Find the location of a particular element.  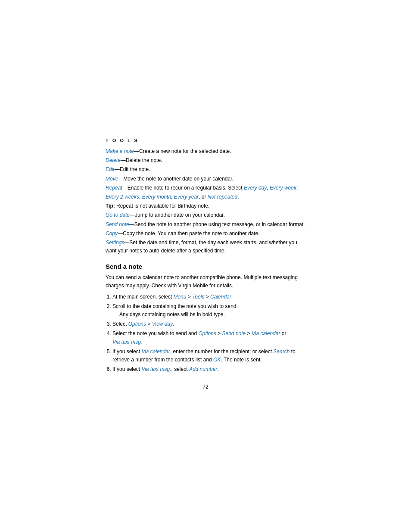

make-a-note-item: Make a note—Create a new note for the se… is located at coordinates (206, 152).